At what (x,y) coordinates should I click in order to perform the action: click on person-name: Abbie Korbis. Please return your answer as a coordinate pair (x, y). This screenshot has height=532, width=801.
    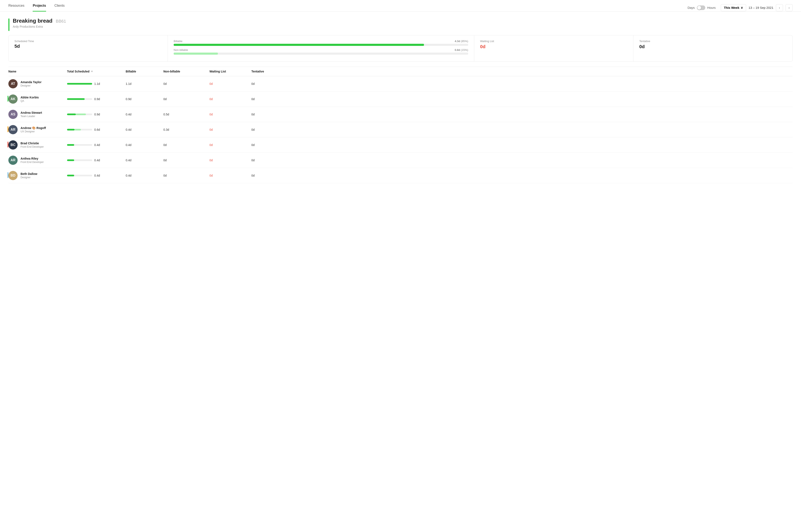
    Looking at the image, I should click on (30, 97).